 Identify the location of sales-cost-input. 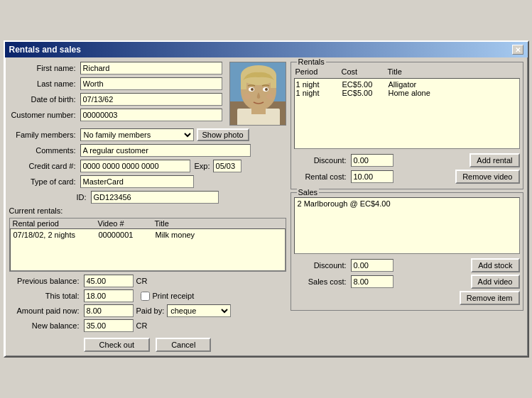
(372, 282).